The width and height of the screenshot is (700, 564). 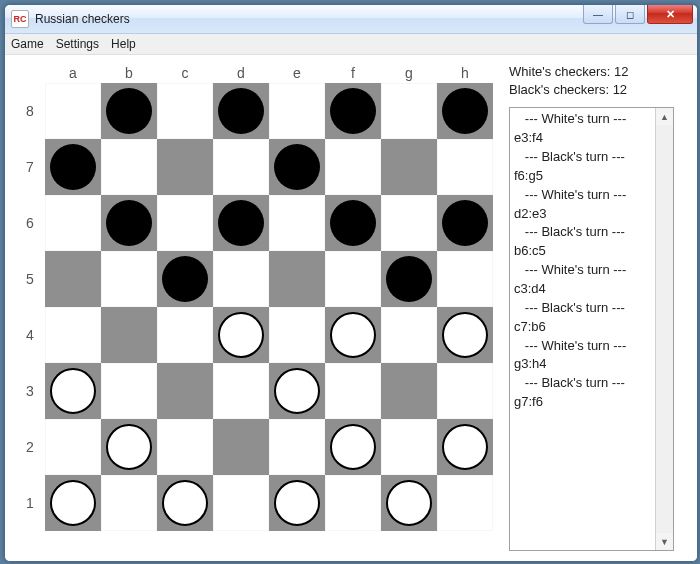 I want to click on square-a5, so click(x=73, y=279).